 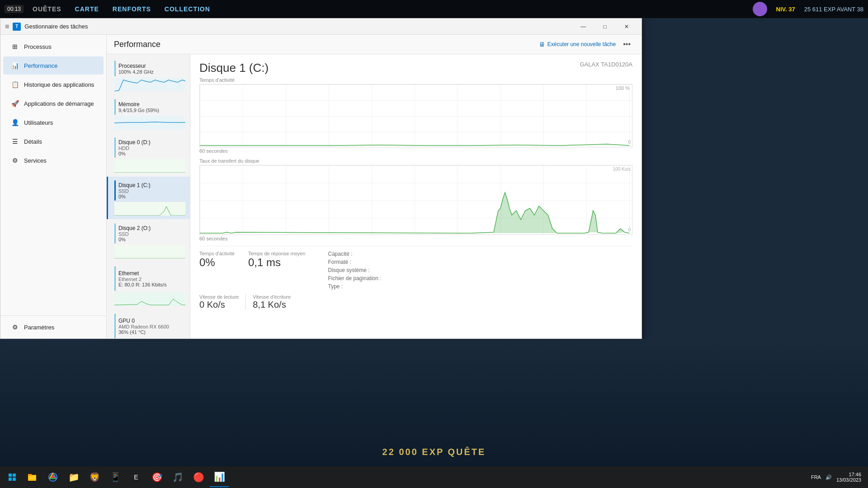 I want to click on taskbar-clock: 17:46 13/03/2023, so click(x=849, y=477).